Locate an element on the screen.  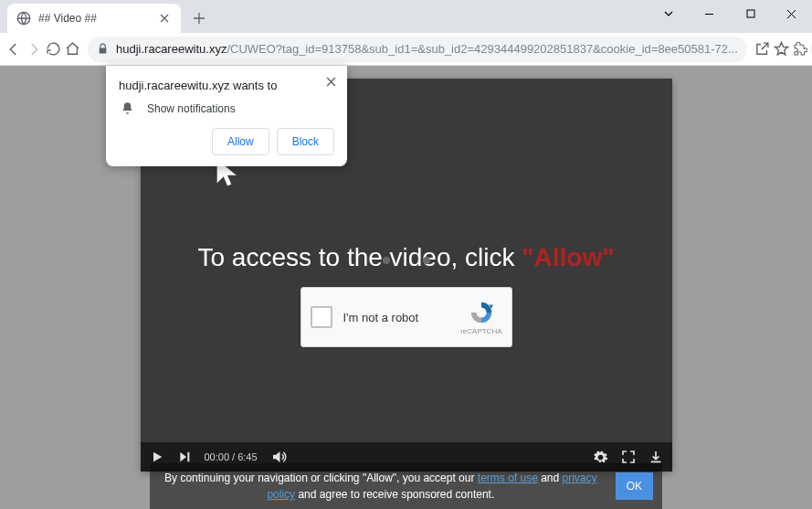
video-time: 00:00 / 6:45 is located at coordinates (231, 457).